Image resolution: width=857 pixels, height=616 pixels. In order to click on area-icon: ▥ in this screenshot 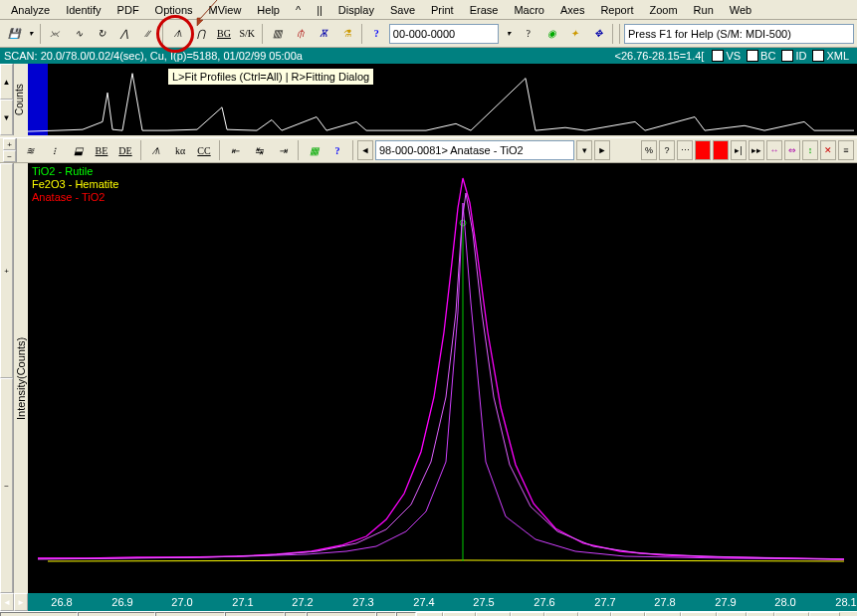, I will do `click(277, 34)`.